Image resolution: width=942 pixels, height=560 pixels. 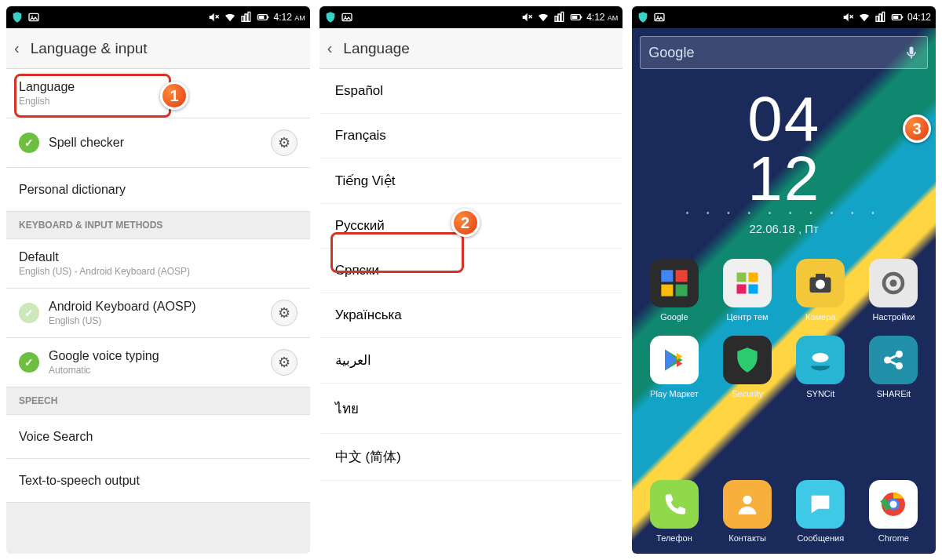 I want to click on status-bar: 4:12 AM, so click(x=159, y=17).